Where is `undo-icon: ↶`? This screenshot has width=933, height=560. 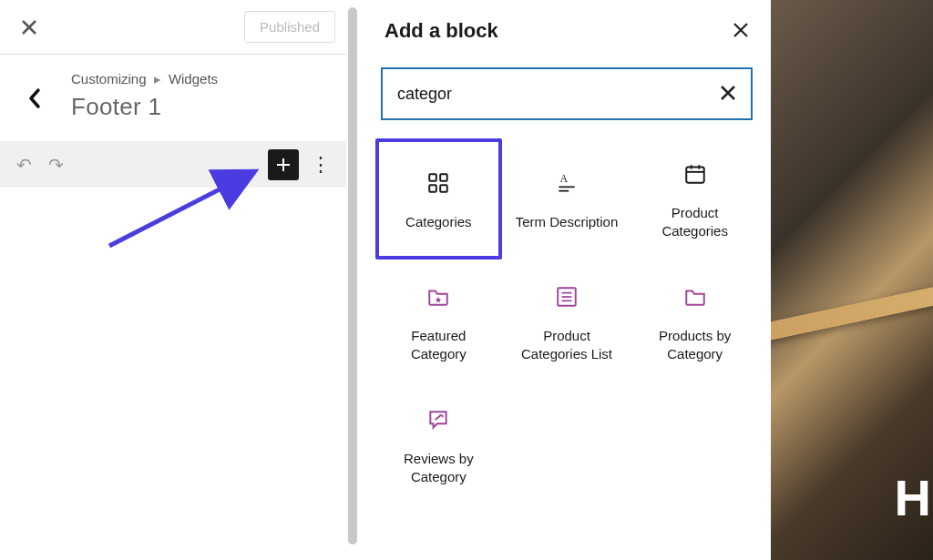
undo-icon: ↶ is located at coordinates (24, 165).